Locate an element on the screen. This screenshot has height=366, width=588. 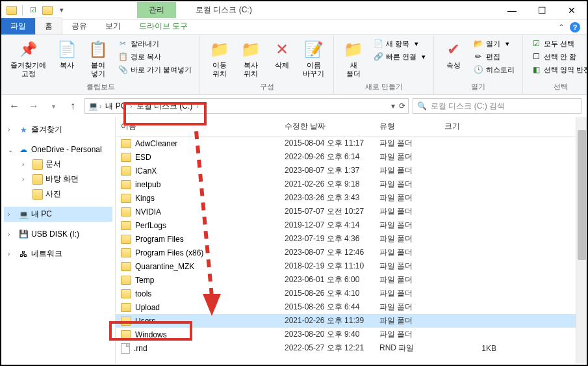
delete-button: ✕ 삭제 is located at coordinates (282, 55).